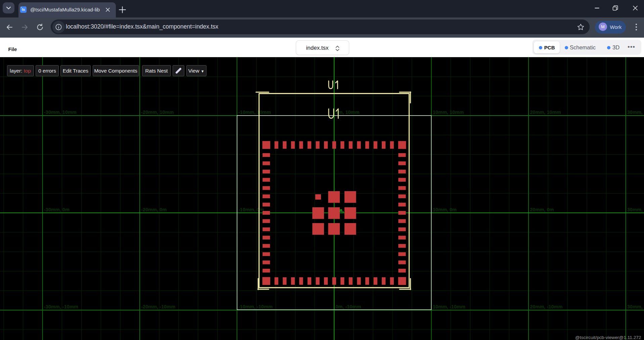 Image resolution: width=644 pixels, height=340 pixels. Describe the element at coordinates (449, 307) in the screenshot. I see `svg-text: 10mm, -10mm` at that location.